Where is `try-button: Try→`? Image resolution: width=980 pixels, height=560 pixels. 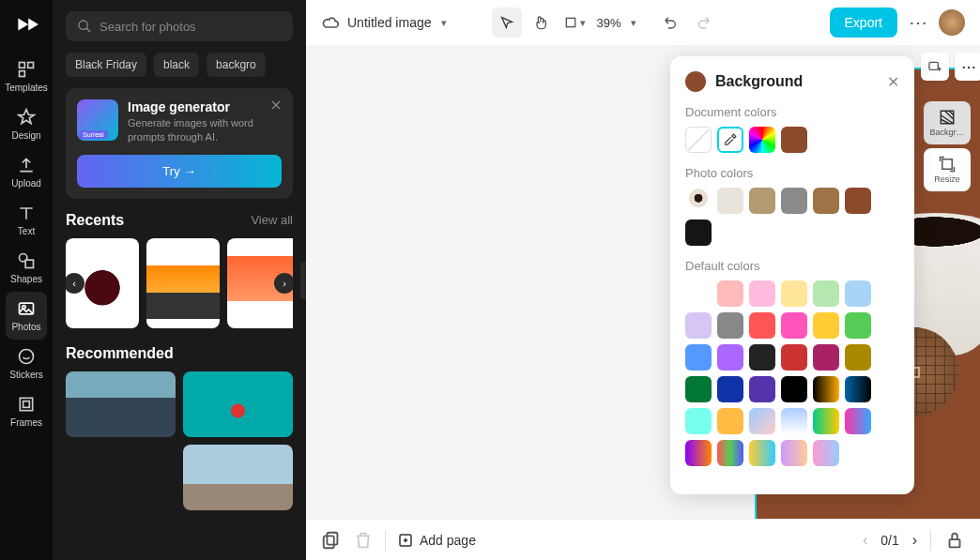
try-button: Try→ is located at coordinates (179, 171).